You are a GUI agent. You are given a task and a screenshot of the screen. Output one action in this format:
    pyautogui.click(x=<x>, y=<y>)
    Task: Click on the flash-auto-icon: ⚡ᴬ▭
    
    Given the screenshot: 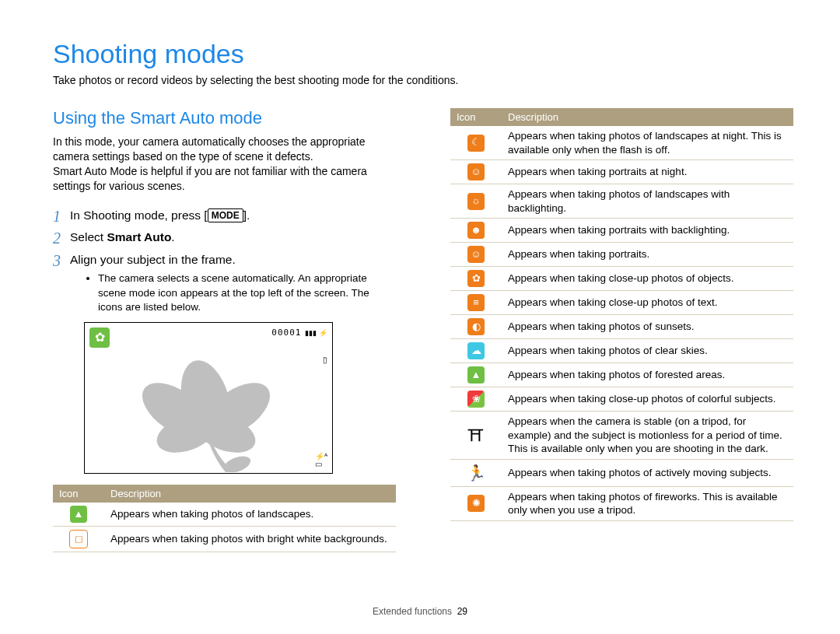 What is the action you would take?
    pyautogui.click(x=321, y=461)
    